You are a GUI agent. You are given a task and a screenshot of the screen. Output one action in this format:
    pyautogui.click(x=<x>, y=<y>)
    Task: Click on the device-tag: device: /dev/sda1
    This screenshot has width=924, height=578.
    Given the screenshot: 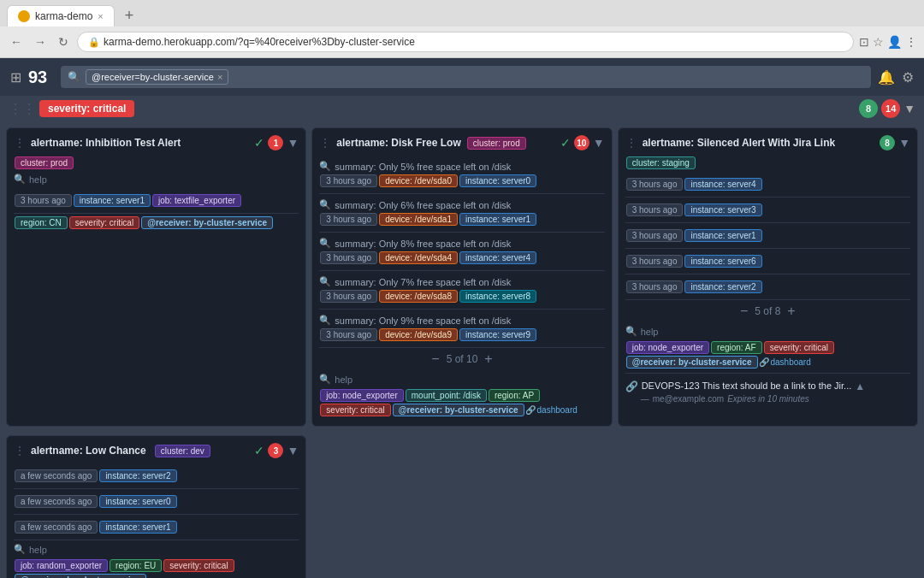 What is the action you would take?
    pyautogui.click(x=418, y=219)
    